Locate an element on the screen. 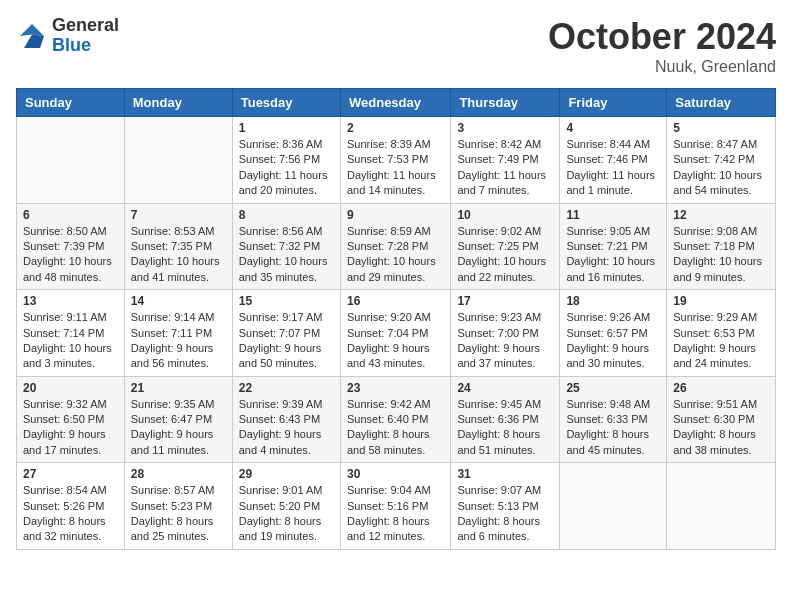  day-number: 15 is located at coordinates (286, 301).